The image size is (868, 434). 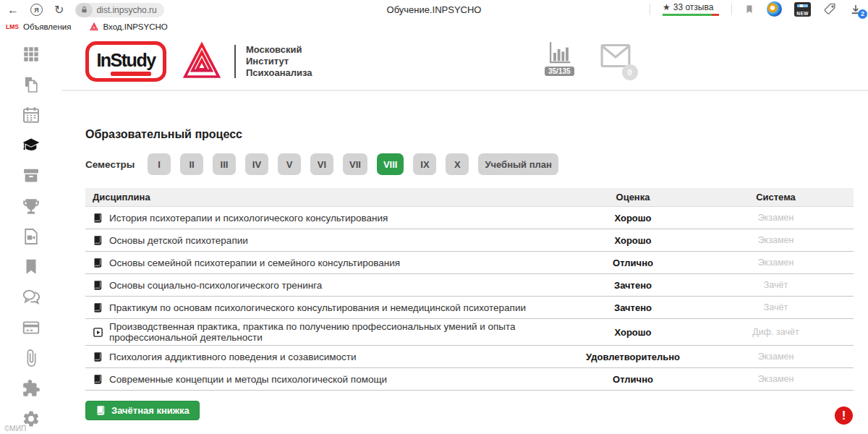 I want to click on integrations-icon, so click(x=30, y=388).